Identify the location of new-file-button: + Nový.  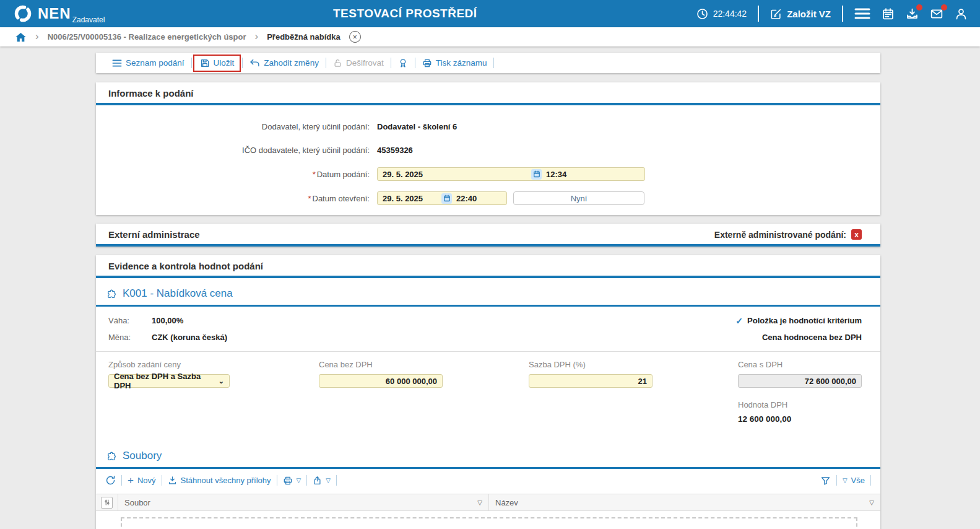
(142, 481).